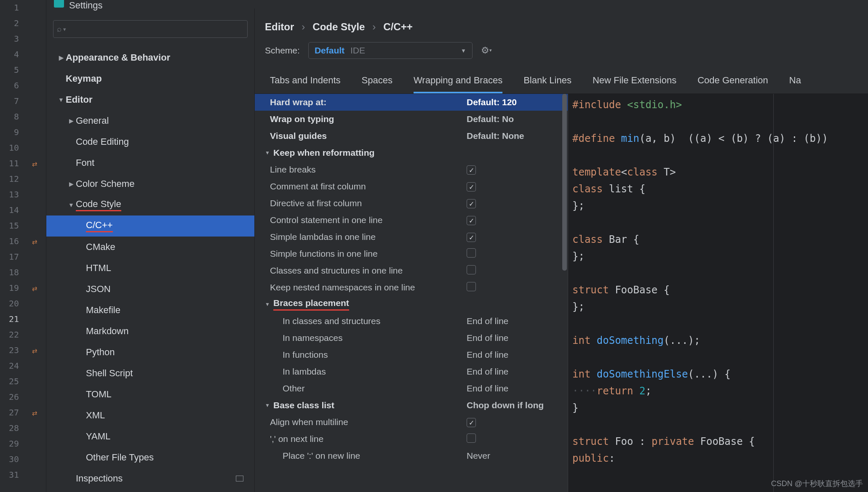  I want to click on option-label: Directive at first column, so click(368, 203).